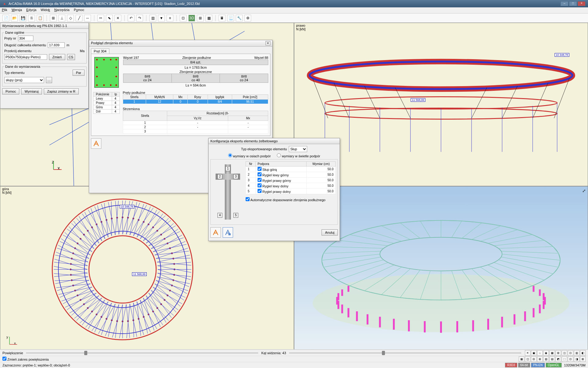  I want to click on sb5: ▥, so click(546, 359).